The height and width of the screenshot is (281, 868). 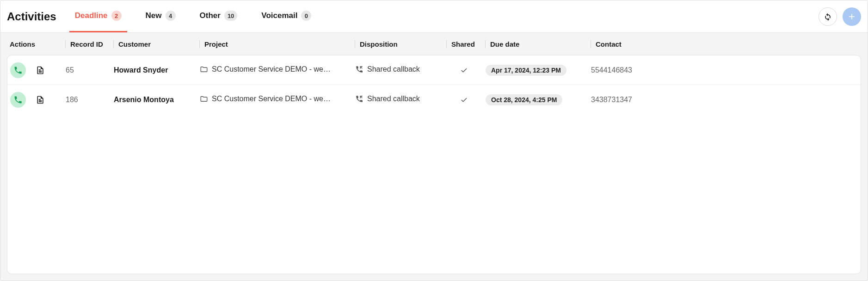 What do you see at coordinates (286, 17) in the screenshot?
I see `tab-voicemail: Voicemail 0` at bounding box center [286, 17].